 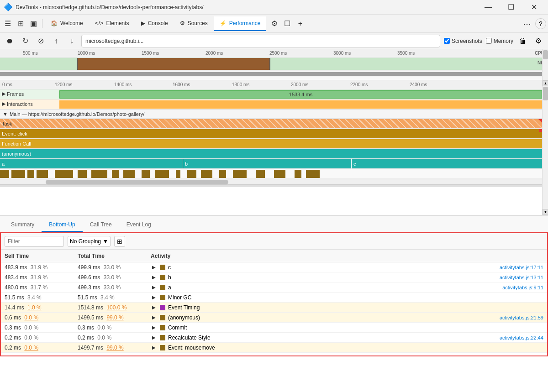 What do you see at coordinates (463, 41) in the screenshot?
I see `screenshots-checkbox-label: Screenshots` at bounding box center [463, 41].